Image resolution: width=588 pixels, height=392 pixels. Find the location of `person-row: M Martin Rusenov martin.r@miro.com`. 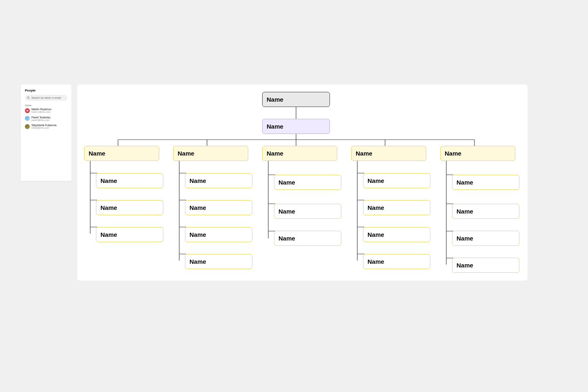

person-row: M Martin Rusenov martin.r@miro.com is located at coordinates (46, 111).